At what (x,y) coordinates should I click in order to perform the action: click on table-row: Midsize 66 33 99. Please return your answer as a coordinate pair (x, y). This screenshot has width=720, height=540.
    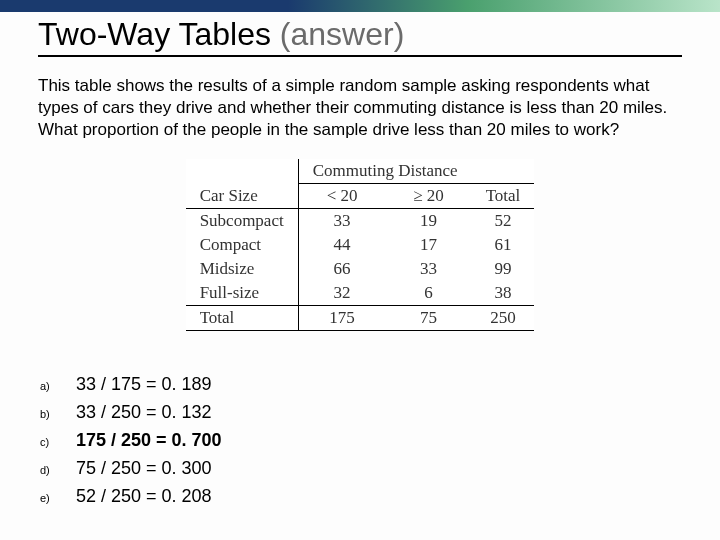
    Looking at the image, I should click on (360, 269).